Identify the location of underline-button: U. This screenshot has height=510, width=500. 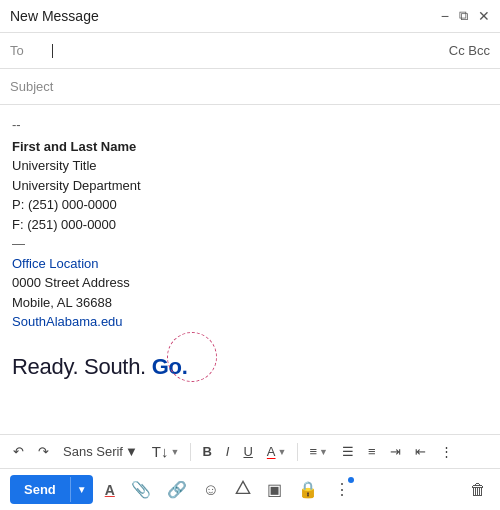
(248, 452).